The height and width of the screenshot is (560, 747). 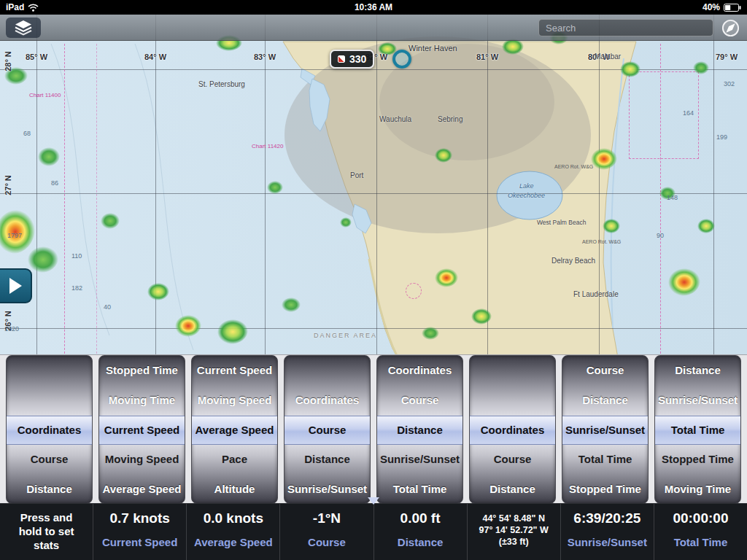 I want to click on picker-item-selected: Total Time, so click(x=697, y=430).